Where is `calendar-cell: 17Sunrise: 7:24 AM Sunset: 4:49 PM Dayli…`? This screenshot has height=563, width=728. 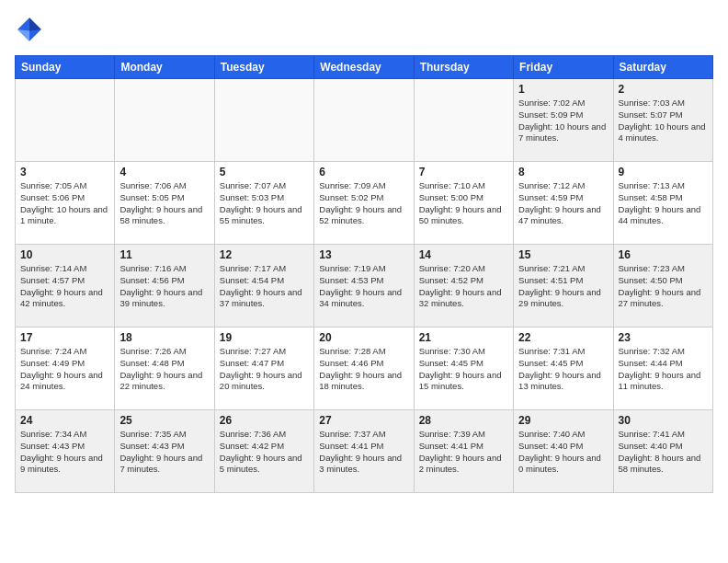 calendar-cell: 17Sunrise: 7:24 AM Sunset: 4:49 PM Dayli… is located at coordinates (65, 369).